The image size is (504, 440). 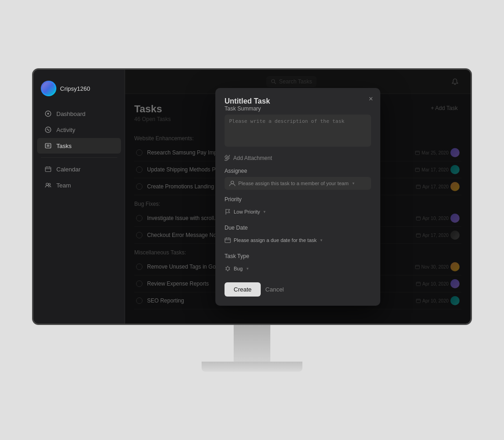 What do you see at coordinates (227, 158) in the screenshot?
I see `paperclip-icon` at bounding box center [227, 158].